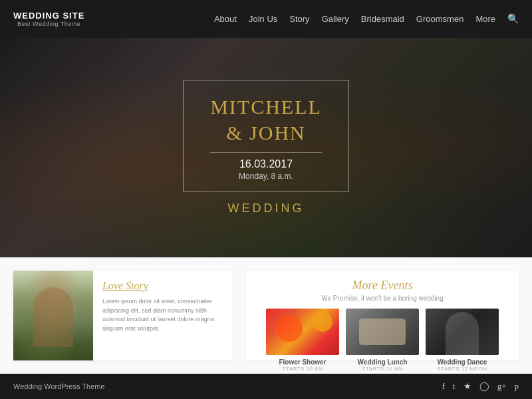  What do you see at coordinates (303, 340) in the screenshot?
I see `event-item-flower-shower: Flower Shower STARTS 10 AM` at bounding box center [303, 340].